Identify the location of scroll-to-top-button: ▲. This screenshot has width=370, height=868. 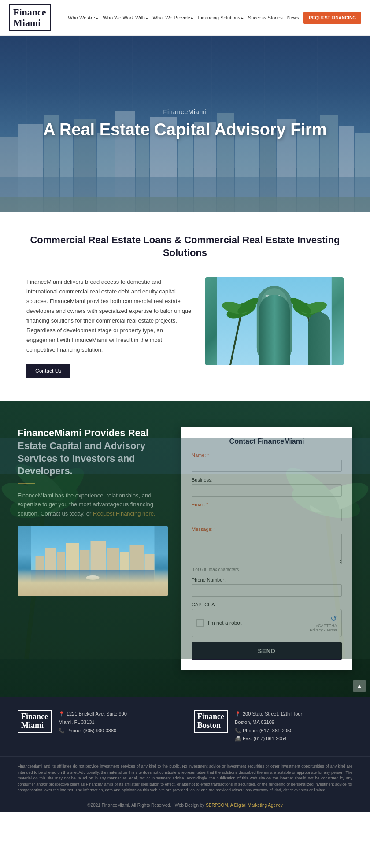
(359, 686).